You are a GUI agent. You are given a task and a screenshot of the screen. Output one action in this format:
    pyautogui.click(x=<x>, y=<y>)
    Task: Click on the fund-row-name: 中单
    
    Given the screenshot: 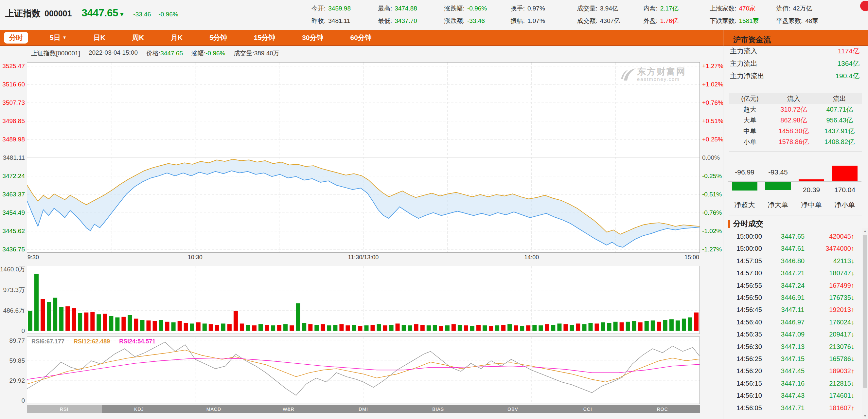 What is the action you would take?
    pyautogui.click(x=750, y=131)
    